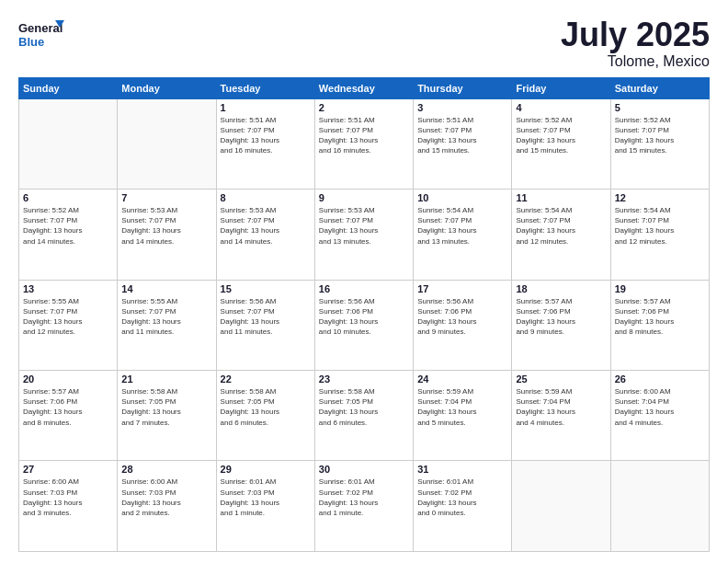 The height and width of the screenshot is (563, 728). What do you see at coordinates (561, 108) in the screenshot?
I see `day-number: 4` at bounding box center [561, 108].